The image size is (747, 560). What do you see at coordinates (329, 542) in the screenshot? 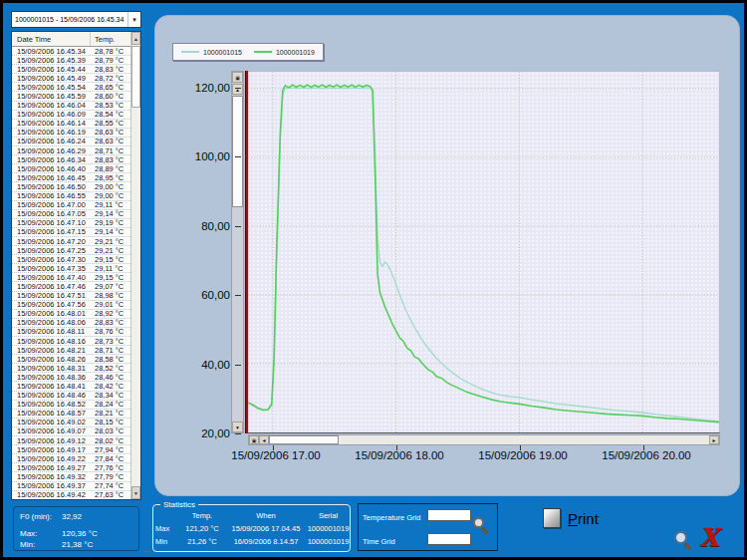
I see `stats-min-serial: 1000001019` at bounding box center [329, 542].